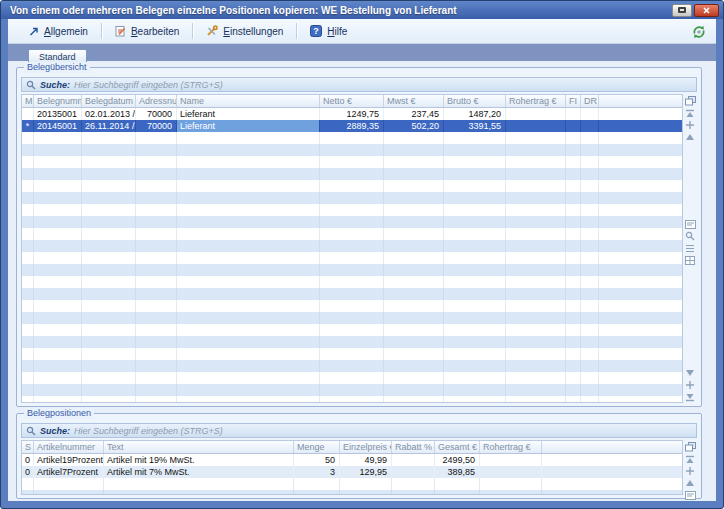 Image resolution: width=724 pixels, height=509 pixels. What do you see at coordinates (690, 373) in the screenshot?
I see `scroll-down-icon` at bounding box center [690, 373].